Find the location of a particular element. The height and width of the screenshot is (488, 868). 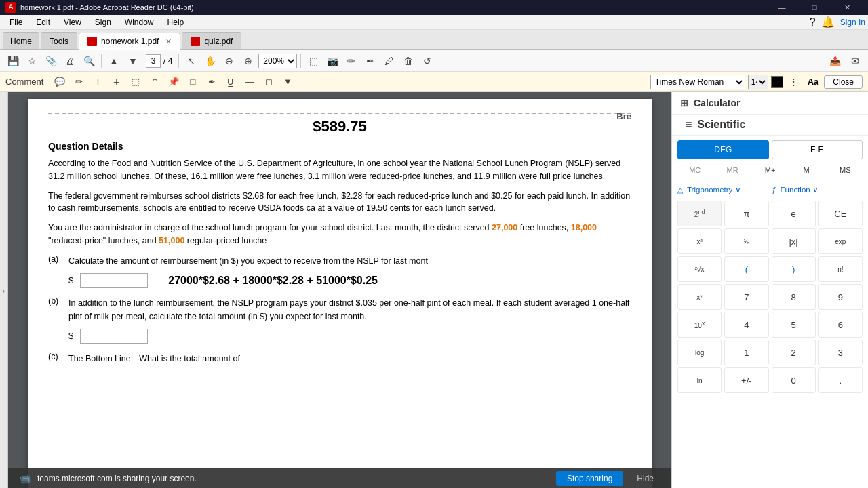

second-button: 2nd is located at coordinates (700, 214).